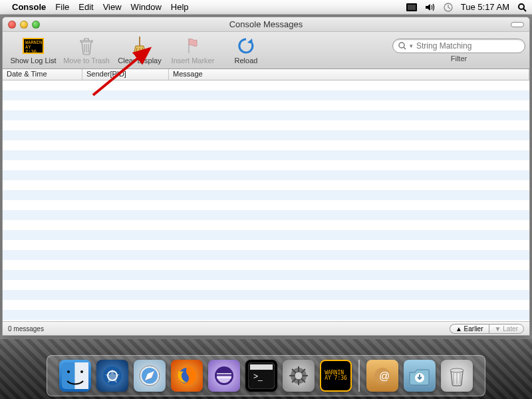 The height and width of the screenshot is (399, 532). Describe the element at coordinates (75, 376) in the screenshot. I see `dock-finder` at that location.